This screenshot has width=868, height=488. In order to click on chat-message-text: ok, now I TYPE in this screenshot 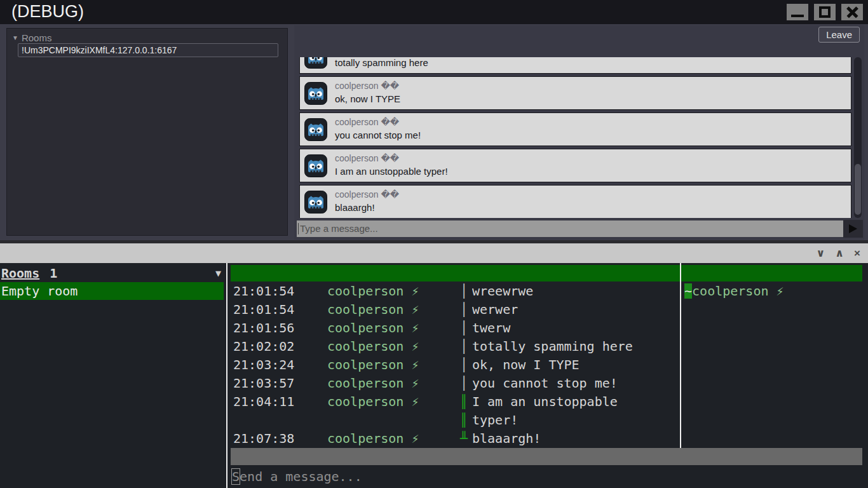, I will do `click(367, 99)`.